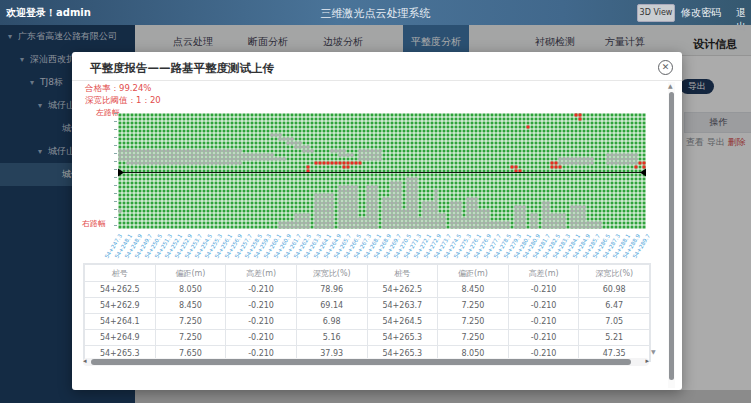 The image size is (751, 403). I want to click on table-cell: 54+265.3, so click(402, 338).